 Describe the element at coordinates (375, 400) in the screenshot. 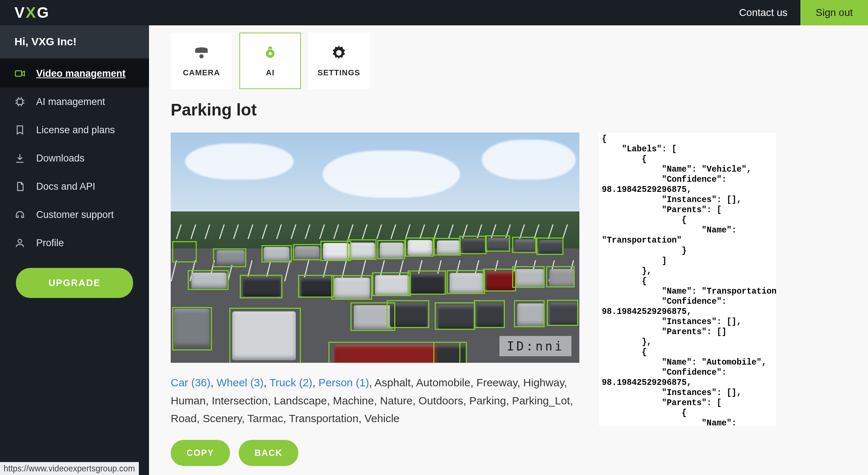

I see `detection-tags: Car (36), Wheel (3), Truck (2), Person (…` at that location.